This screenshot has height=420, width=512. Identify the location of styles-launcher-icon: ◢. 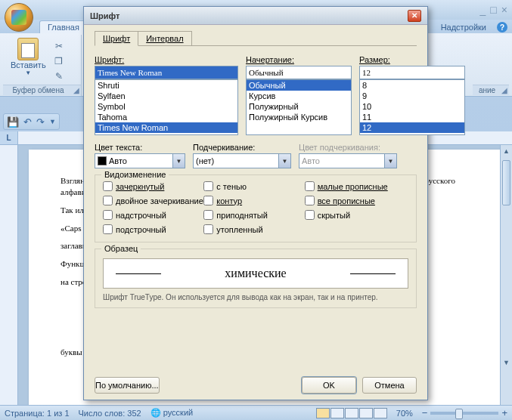
(504, 91).